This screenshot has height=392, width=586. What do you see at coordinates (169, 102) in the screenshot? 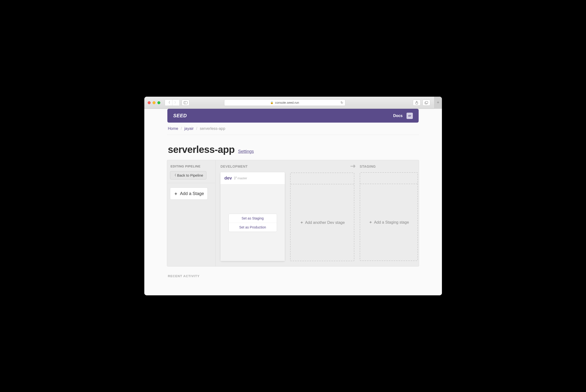
I see `back-button: 〈` at bounding box center [169, 102].